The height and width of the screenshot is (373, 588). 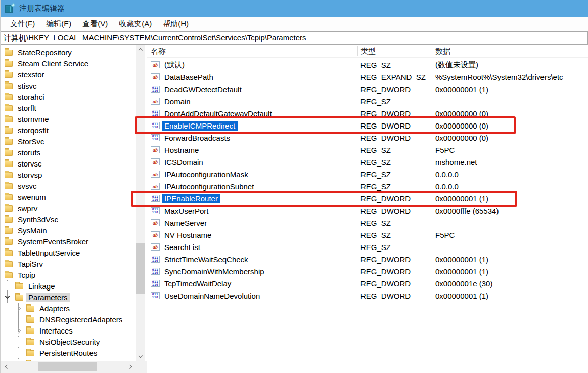 What do you see at coordinates (294, 8) in the screenshot?
I see `title-bar: 注册表编辑器` at bounding box center [294, 8].